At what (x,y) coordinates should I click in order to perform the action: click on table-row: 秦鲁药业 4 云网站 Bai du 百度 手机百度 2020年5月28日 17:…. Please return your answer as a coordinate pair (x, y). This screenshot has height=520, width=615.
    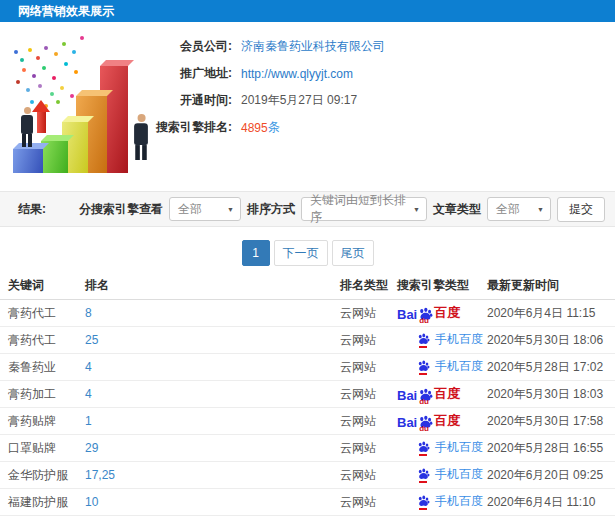
    Looking at the image, I should click on (308, 368).